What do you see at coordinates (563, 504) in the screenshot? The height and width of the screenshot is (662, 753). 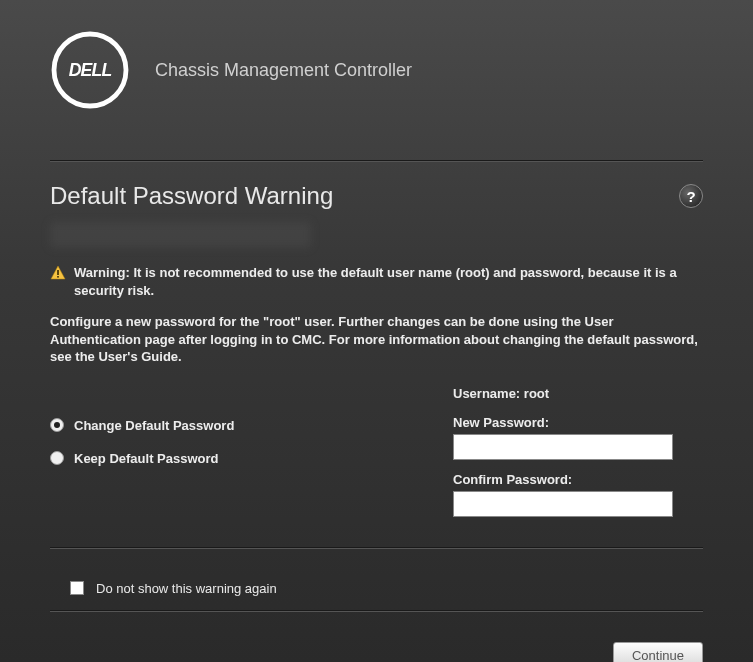 I see `confirm-password-input` at bounding box center [563, 504].